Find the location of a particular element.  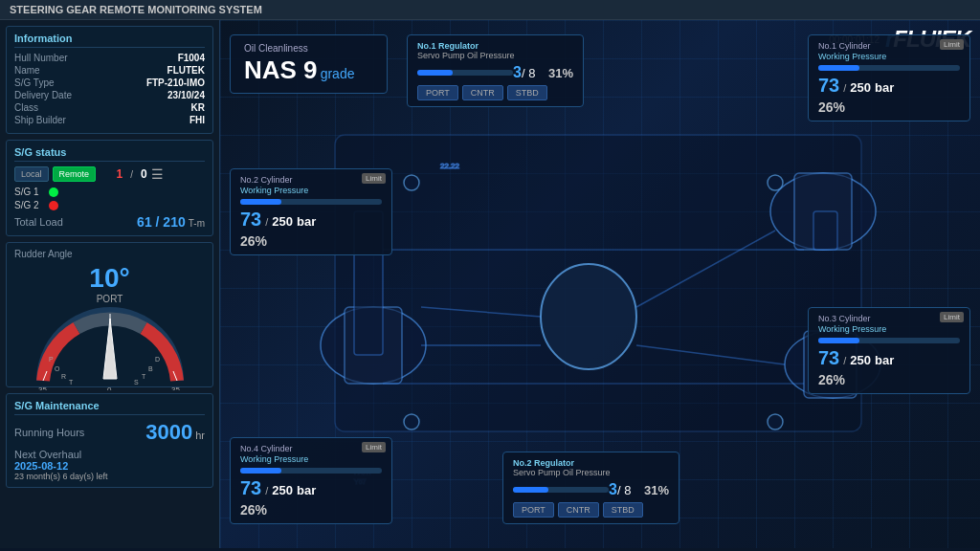

reg2-buttons: PORT CNTR STBD is located at coordinates (591, 510).